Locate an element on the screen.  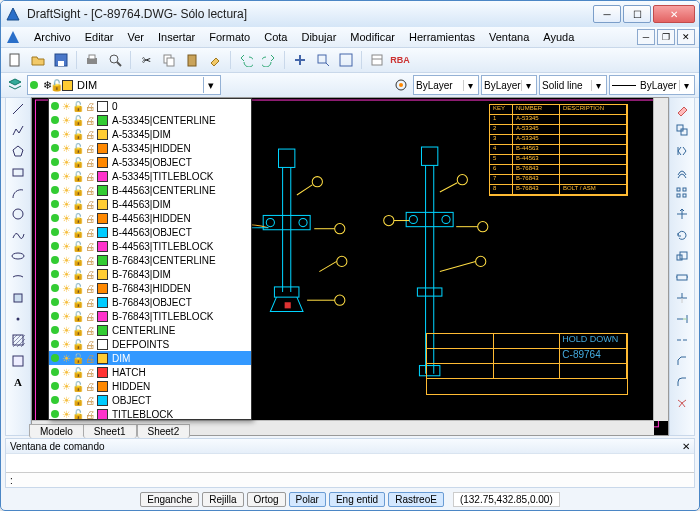
tab-sheet2: Sheet2 is located at coordinates (164, 431).